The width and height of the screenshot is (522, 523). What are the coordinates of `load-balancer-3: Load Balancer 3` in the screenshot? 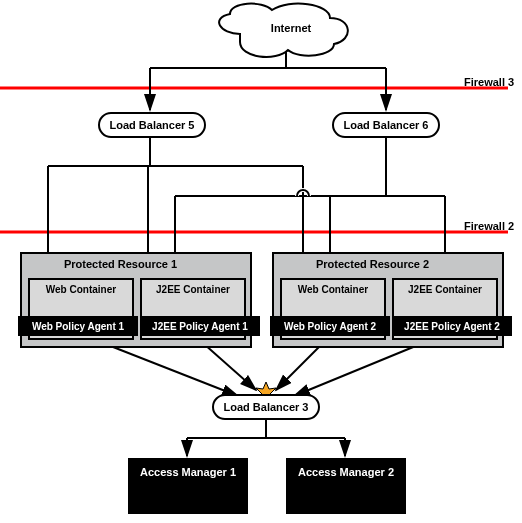 It's located at (266, 407).